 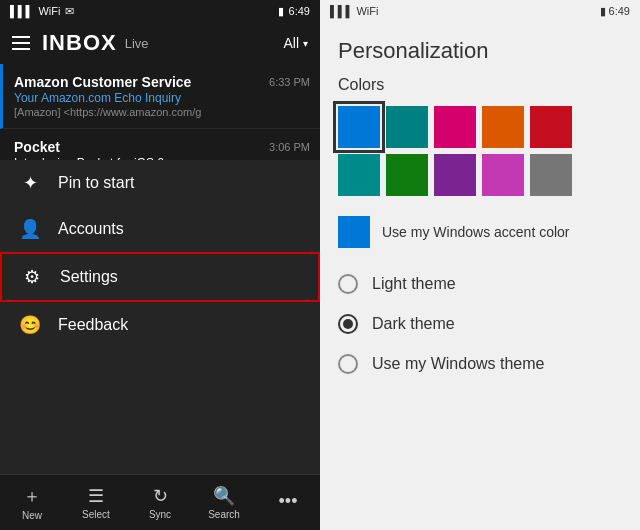 What do you see at coordinates (288, 502) in the screenshot?
I see `more-icon: •••` at bounding box center [288, 502].